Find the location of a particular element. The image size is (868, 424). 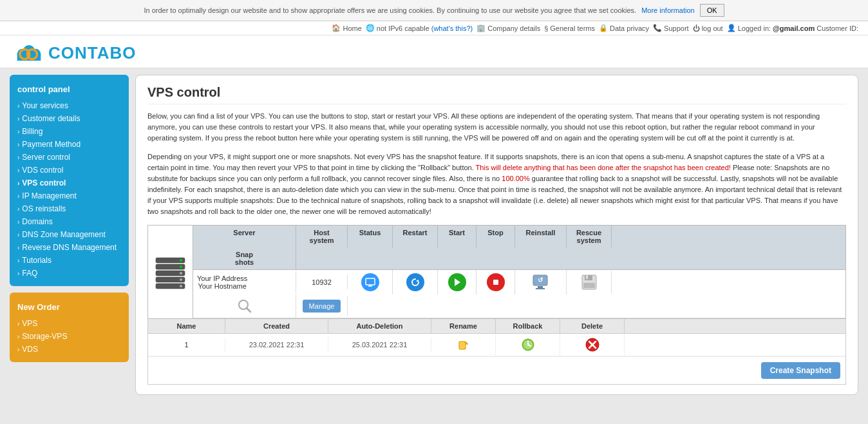

col-start: Start is located at coordinates (457, 236).